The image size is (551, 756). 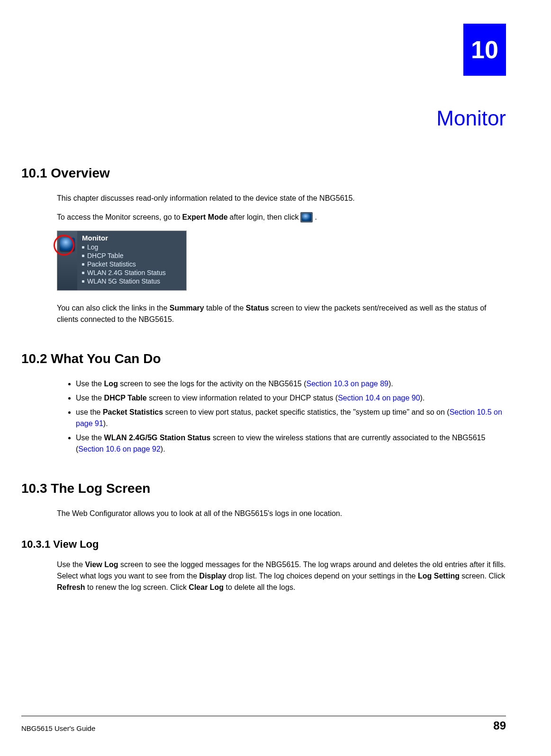 I want to click on section-10-3-heading: 10.3 The Log Screen, so click(x=263, y=489).